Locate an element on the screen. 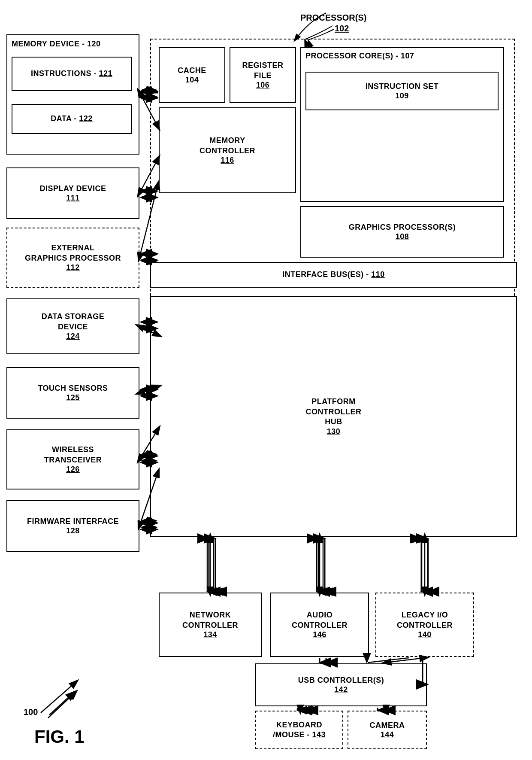 This screenshot has width=532, height=760. audio-controller-block: AUDIOCONTROLLER 146 is located at coordinates (320, 625).